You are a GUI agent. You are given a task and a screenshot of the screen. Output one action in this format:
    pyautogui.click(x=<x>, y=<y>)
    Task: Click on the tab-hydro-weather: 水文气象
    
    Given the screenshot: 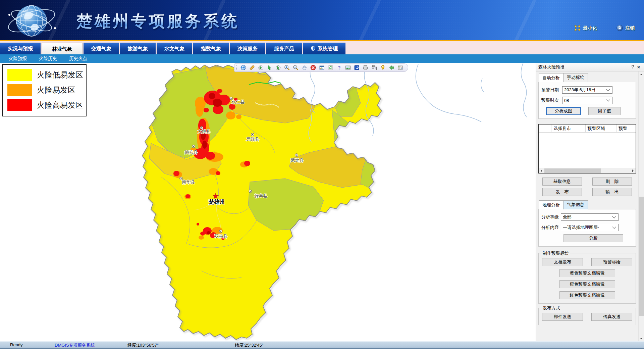 What is the action you would take?
    pyautogui.click(x=174, y=48)
    